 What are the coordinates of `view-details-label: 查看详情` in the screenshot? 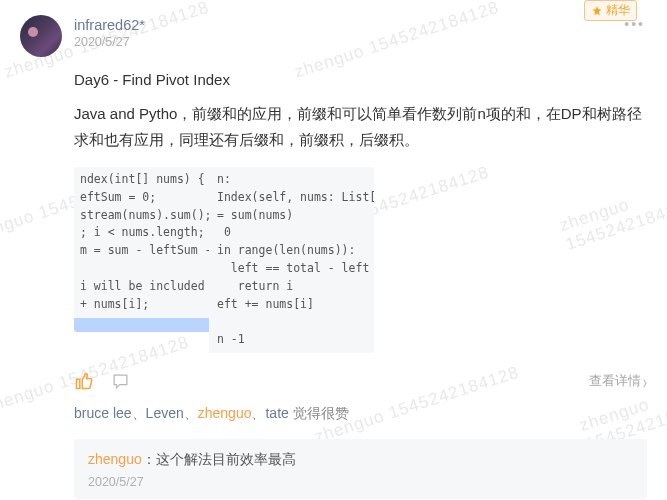 It's located at (615, 381).